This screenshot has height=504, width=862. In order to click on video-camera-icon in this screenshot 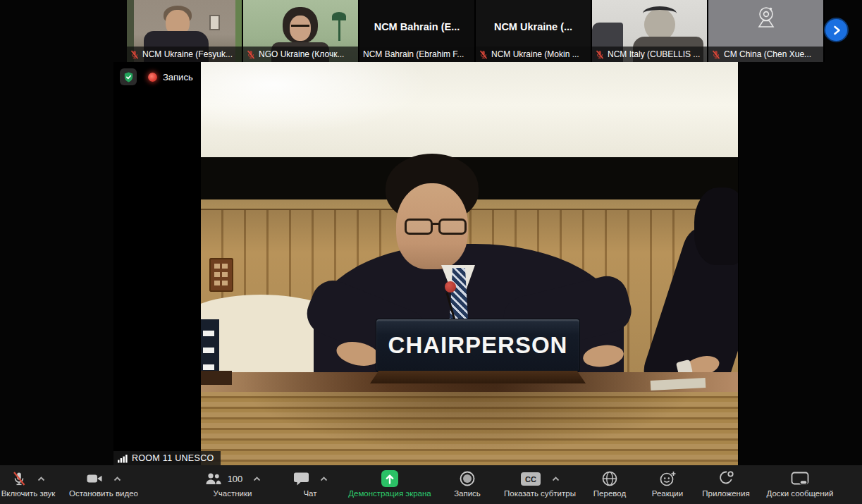, I will do `click(94, 479)`.